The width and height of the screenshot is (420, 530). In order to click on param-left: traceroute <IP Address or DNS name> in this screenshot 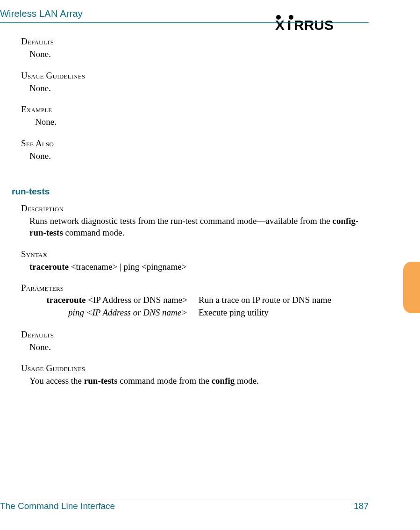, I will do `click(110, 300)`.